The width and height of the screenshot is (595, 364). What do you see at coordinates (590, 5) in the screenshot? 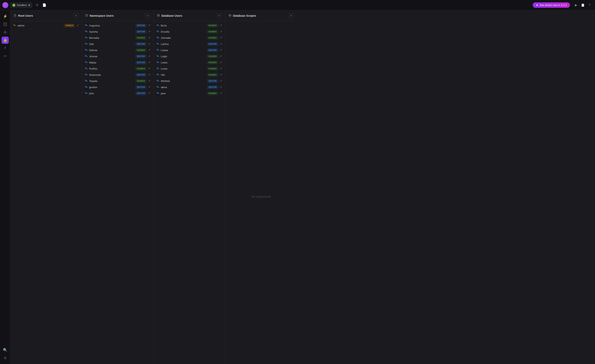
I see `help-button: ?` at bounding box center [590, 5].